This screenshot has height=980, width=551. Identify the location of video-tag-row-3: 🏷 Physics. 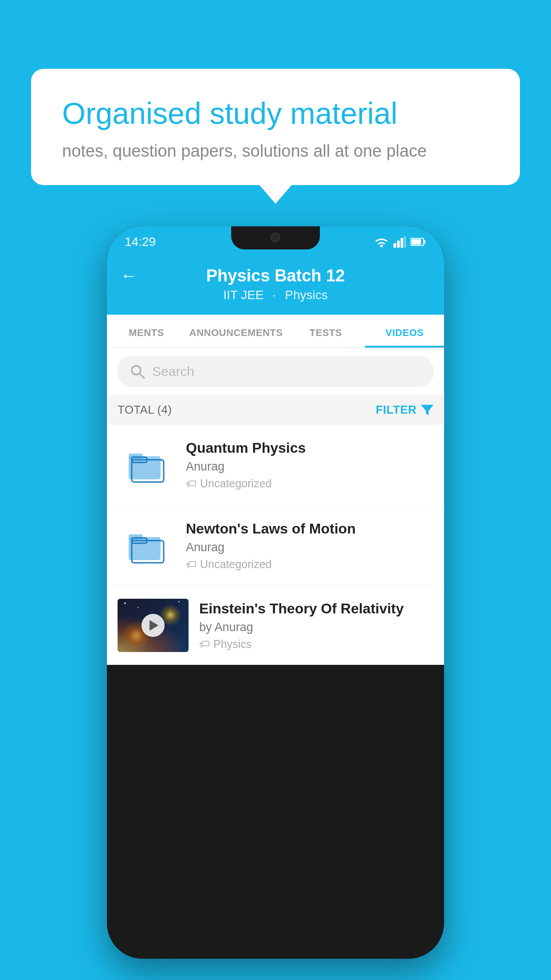
(316, 644).